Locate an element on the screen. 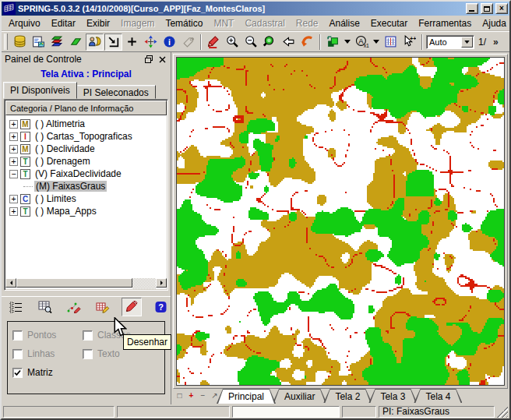 This screenshot has height=420, width=511. menu-arquivo: Arquivo is located at coordinates (25, 23).